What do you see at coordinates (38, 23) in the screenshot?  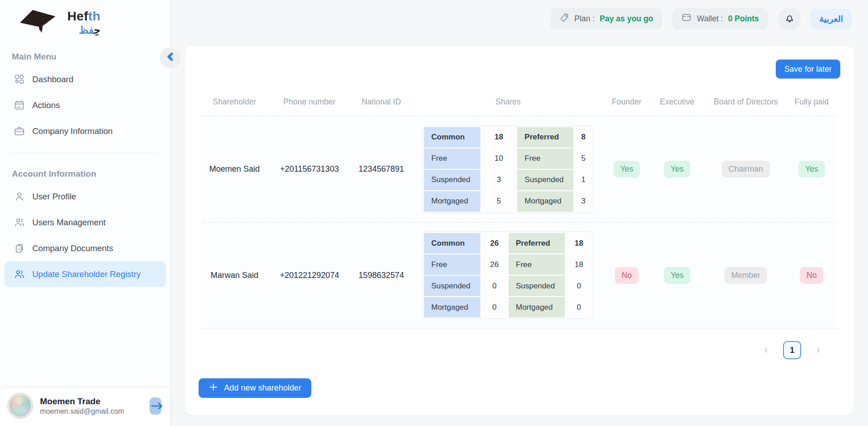 I see `graduation-cap-logo-icon` at bounding box center [38, 23].